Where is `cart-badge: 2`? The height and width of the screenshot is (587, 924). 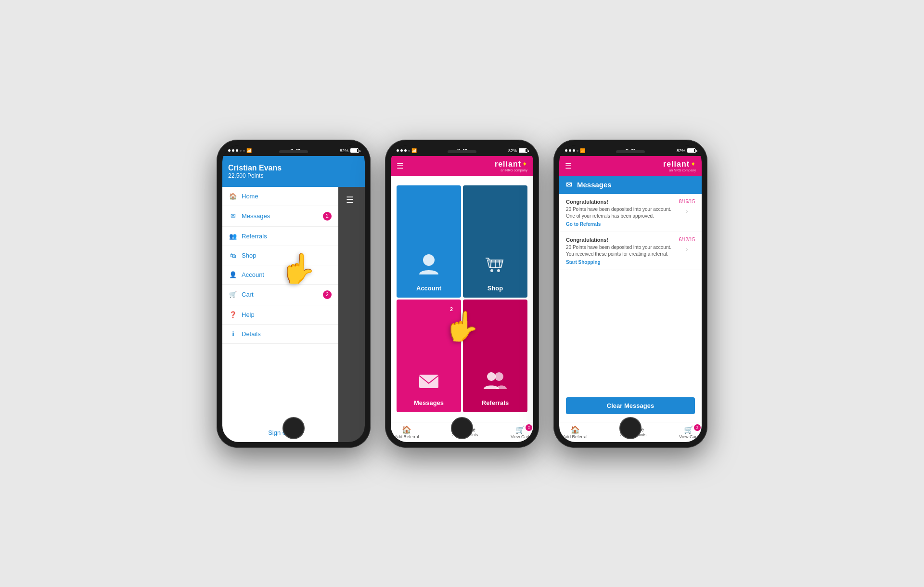 cart-badge: 2 is located at coordinates (327, 295).